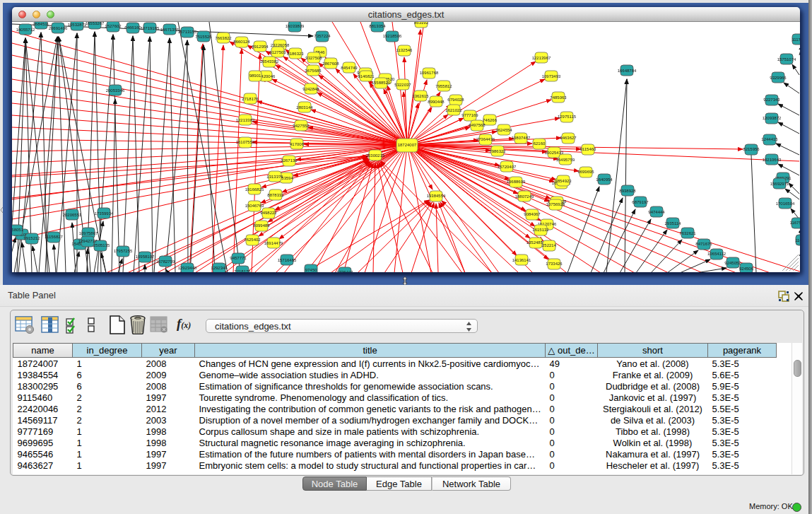 This screenshot has height=514, width=812. Describe the element at coordinates (250, 99) in the screenshot. I see `svg-text: 2718176` at that location.